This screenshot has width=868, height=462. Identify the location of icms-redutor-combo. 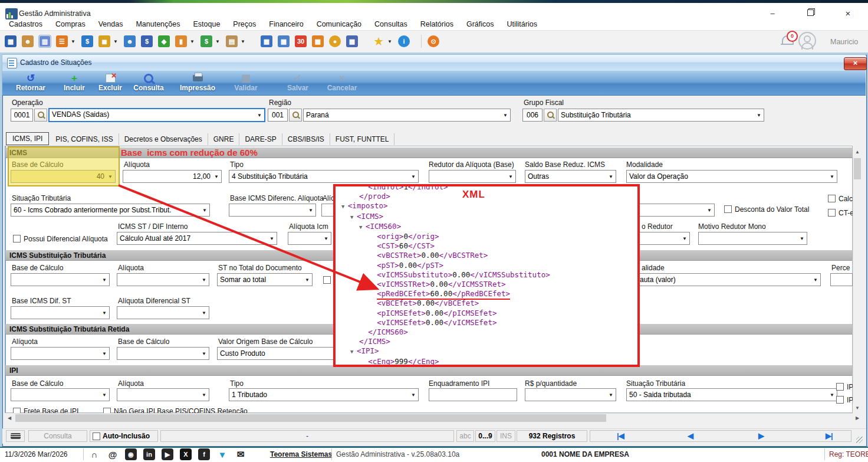
(472, 176).